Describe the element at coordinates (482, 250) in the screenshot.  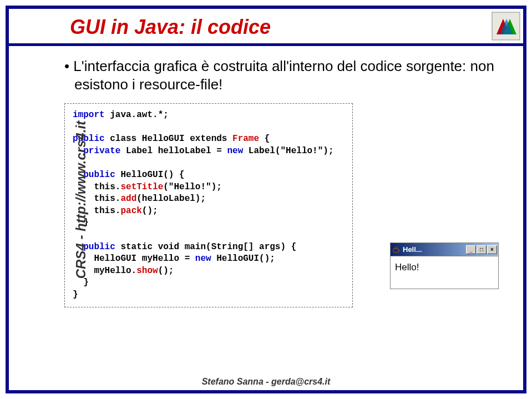
I see `window-buttons: _ □ ×` at that location.